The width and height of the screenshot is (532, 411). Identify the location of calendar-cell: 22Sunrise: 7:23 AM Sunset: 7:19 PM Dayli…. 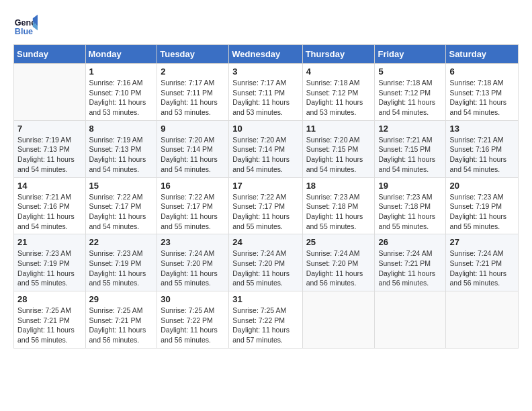
(121, 263).